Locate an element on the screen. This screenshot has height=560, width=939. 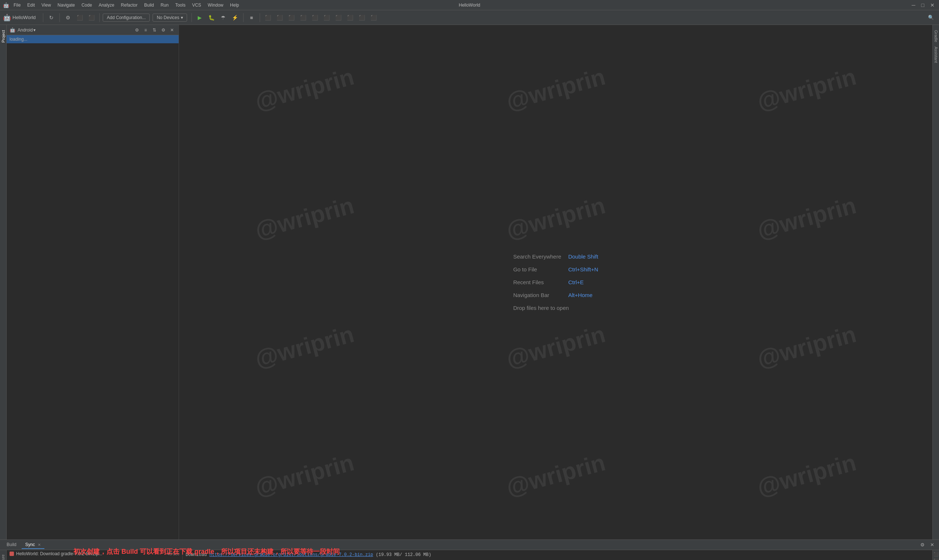
menu-navigate: Navigate is located at coordinates (66, 5).